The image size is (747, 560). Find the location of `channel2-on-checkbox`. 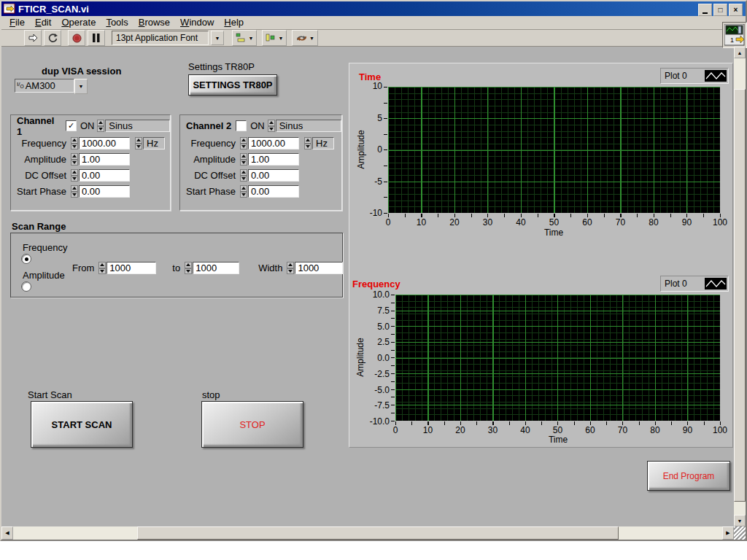

channel2-on-checkbox is located at coordinates (241, 125).